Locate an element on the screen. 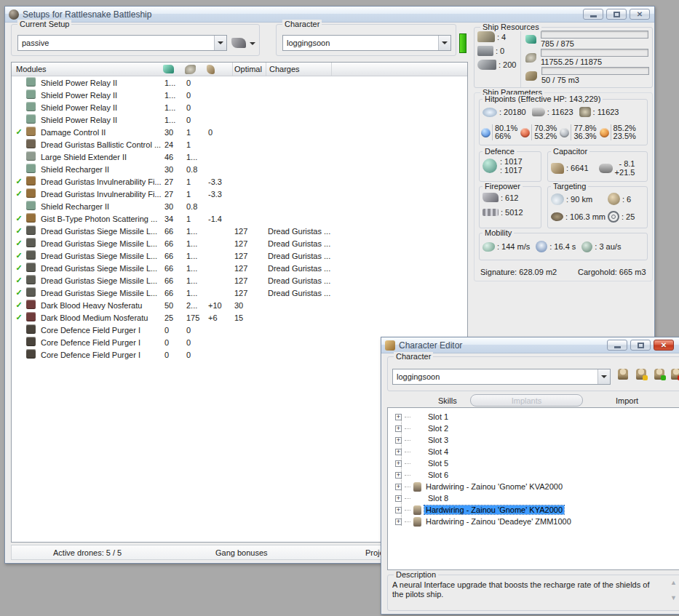 This screenshot has width=679, height=616. volley-icon is located at coordinates (491, 198).